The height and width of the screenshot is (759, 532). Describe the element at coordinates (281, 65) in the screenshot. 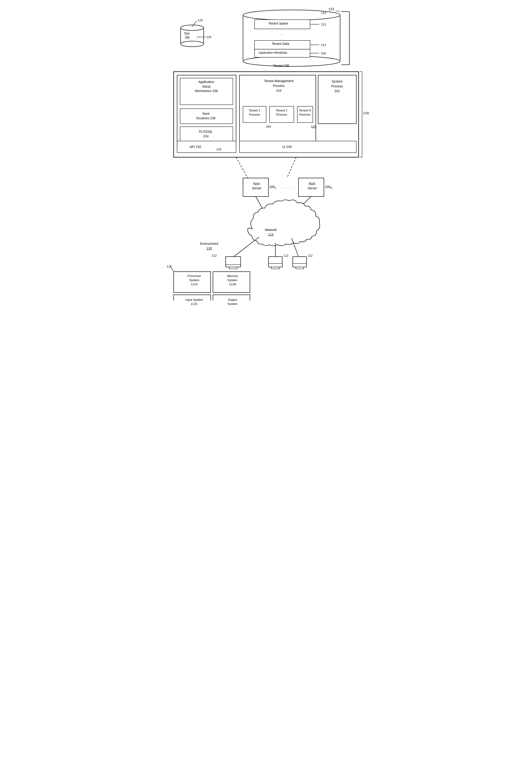

I see `tenant-db-label: Tenant DB` at that location.